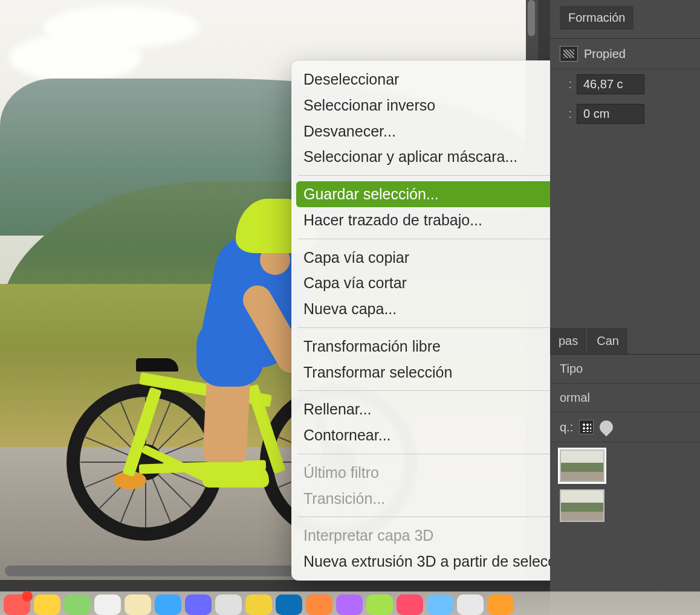 Image resolution: width=700 pixels, height=615 pixels. What do you see at coordinates (604, 54) in the screenshot?
I see `properties-label: Propied` at bounding box center [604, 54].